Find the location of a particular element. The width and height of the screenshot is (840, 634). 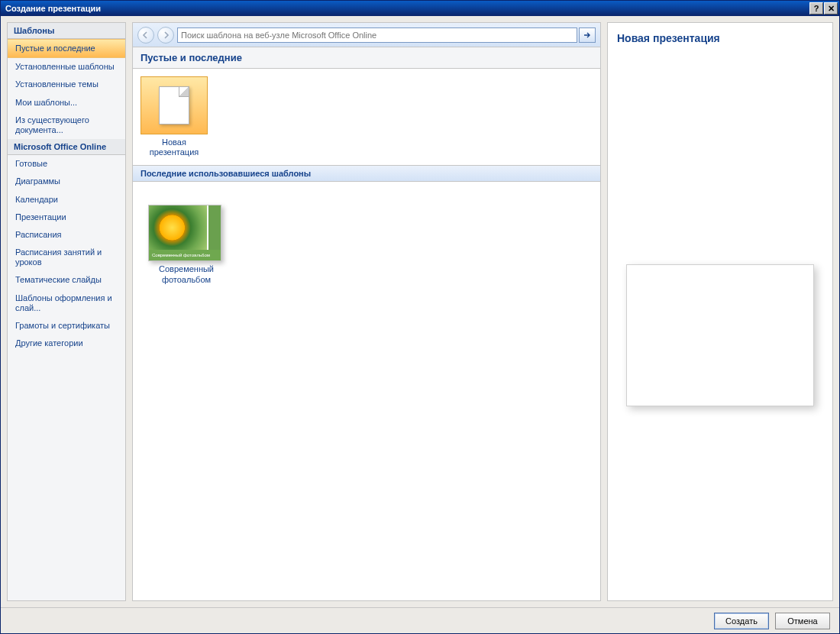

document-icon is located at coordinates (174, 105).